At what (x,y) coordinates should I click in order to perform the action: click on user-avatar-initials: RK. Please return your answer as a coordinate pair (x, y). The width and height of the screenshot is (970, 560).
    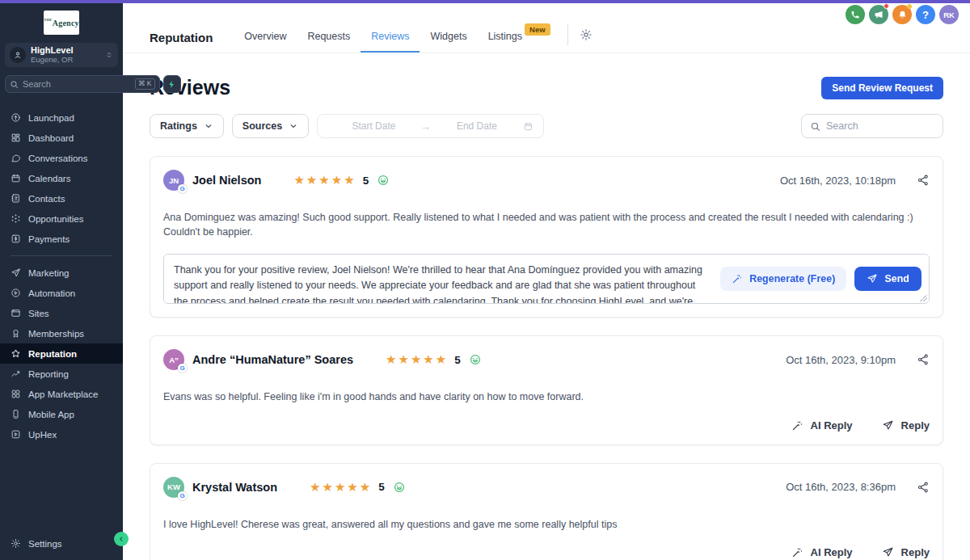
    Looking at the image, I should click on (949, 15).